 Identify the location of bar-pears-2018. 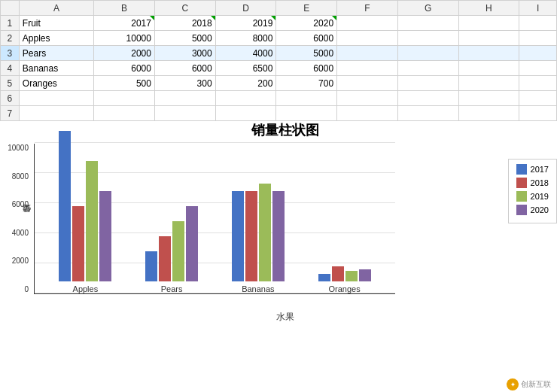
(165, 259).